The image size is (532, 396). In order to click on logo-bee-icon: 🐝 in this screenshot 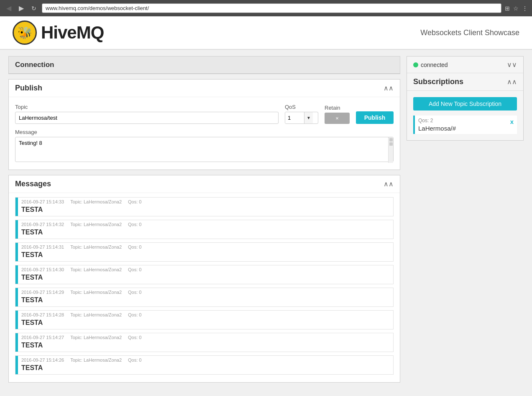, I will do `click(25, 33)`.